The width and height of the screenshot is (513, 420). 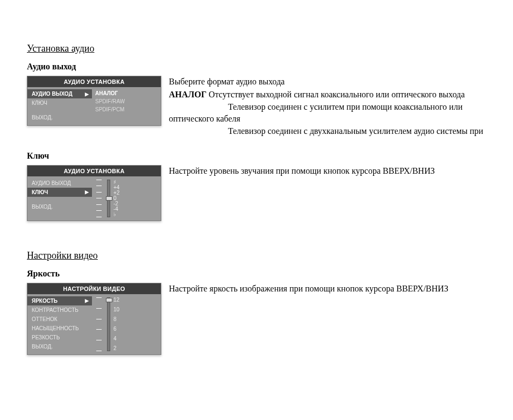 I want to click on section-title-video: Настройки видео, so click(x=256, y=256).